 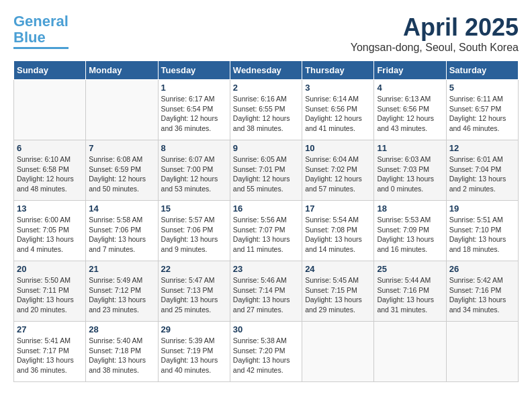 What do you see at coordinates (266, 71) in the screenshot?
I see `calendar-header: SundayMondayTuesdayWednesdayThursdayFrid…` at bounding box center [266, 71].